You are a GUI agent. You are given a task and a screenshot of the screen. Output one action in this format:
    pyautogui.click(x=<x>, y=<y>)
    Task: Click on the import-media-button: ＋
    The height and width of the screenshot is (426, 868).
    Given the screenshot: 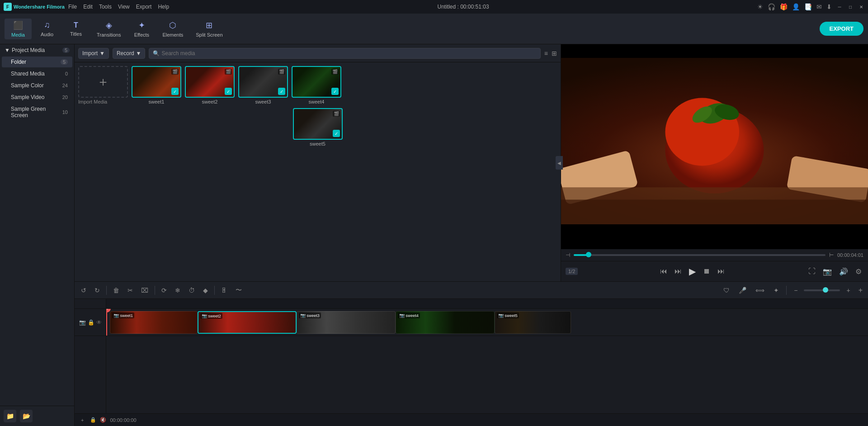 What is the action you would take?
    pyautogui.click(x=103, y=82)
    